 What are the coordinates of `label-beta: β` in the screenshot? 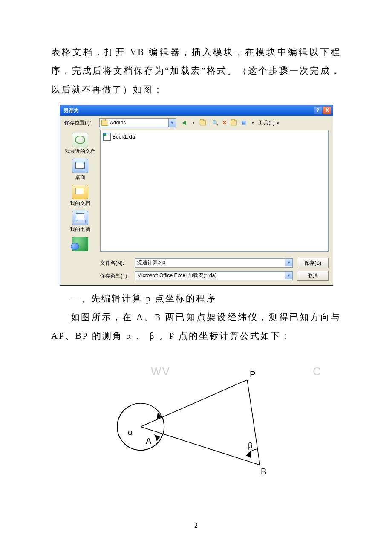 It's located at (250, 445).